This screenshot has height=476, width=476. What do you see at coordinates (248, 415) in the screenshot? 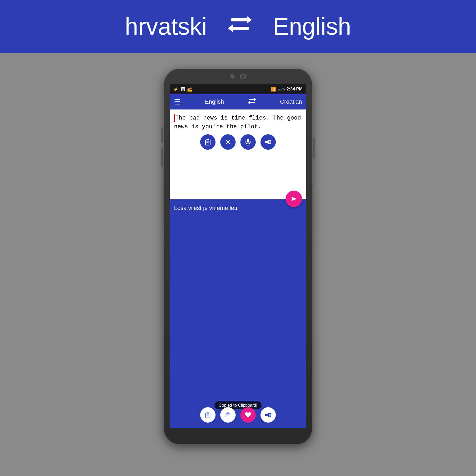
I see `favorite-button` at bounding box center [248, 415].